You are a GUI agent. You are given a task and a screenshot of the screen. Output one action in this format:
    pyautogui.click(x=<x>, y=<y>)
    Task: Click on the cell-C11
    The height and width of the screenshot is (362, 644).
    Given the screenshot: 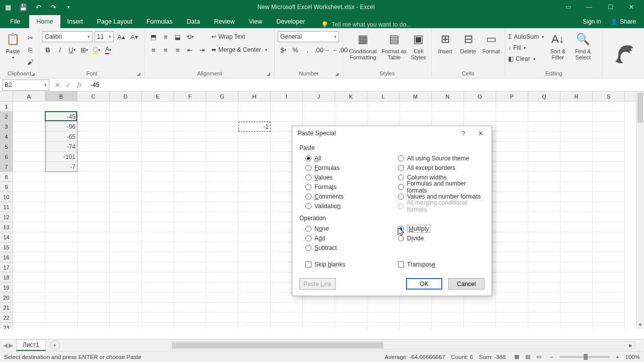 What is the action you would take?
    pyautogui.click(x=94, y=207)
    